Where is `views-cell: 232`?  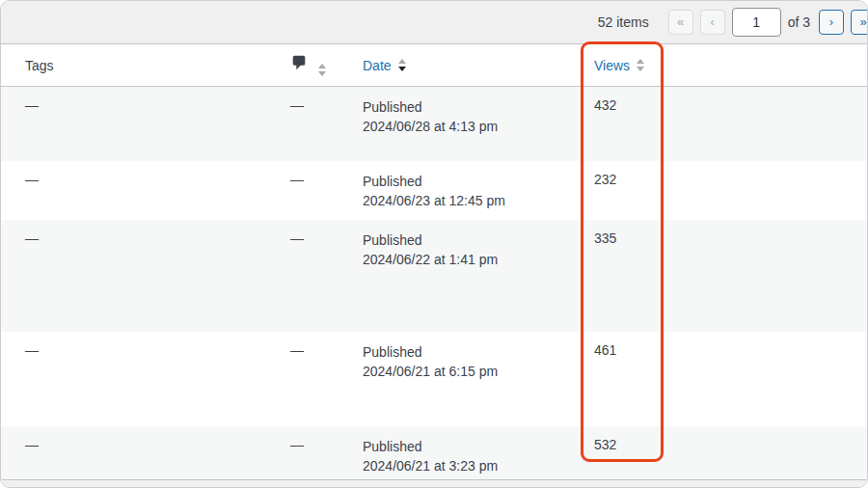 views-cell: 232 is located at coordinates (636, 174).